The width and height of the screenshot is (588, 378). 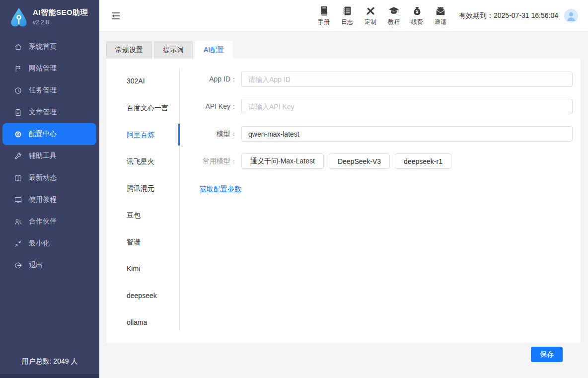 I want to click on wrench-icon, so click(x=18, y=156).